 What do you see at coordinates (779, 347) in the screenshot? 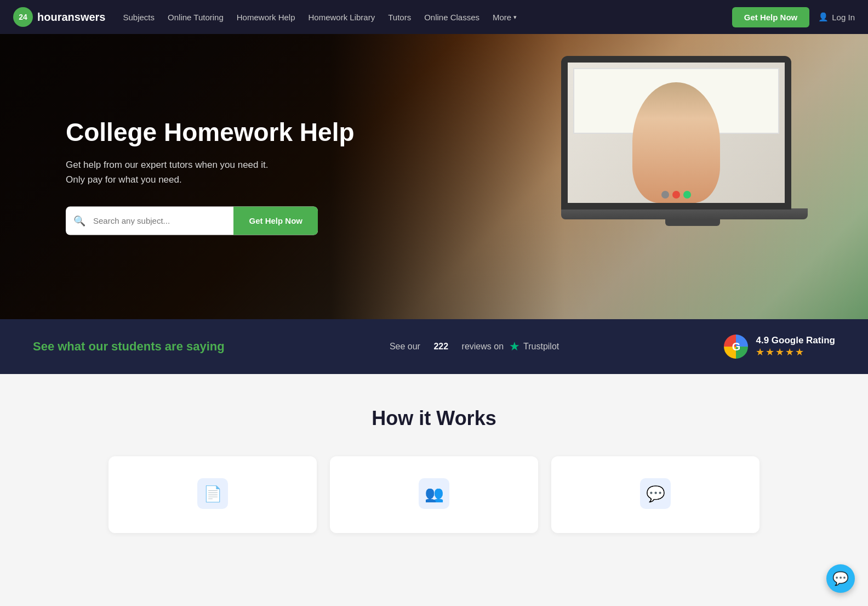
I see `proof-google-rating: G 4.9 Google Rating ★★★★★` at bounding box center [779, 347].